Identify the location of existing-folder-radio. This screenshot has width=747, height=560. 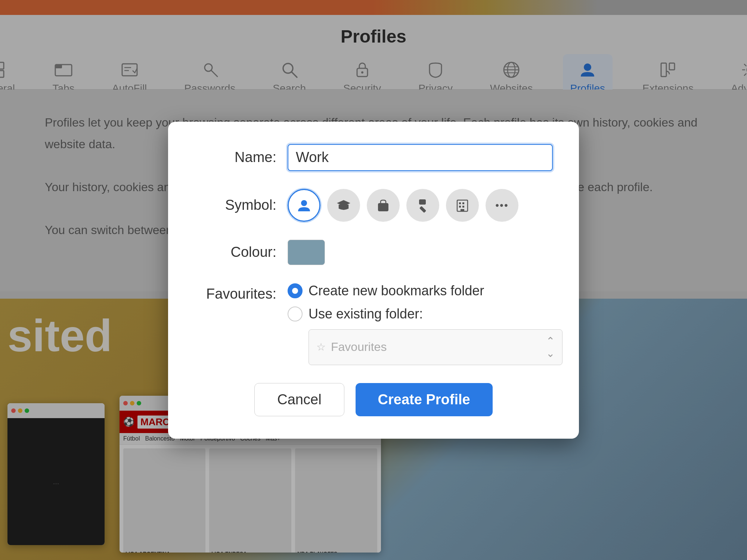
(295, 314).